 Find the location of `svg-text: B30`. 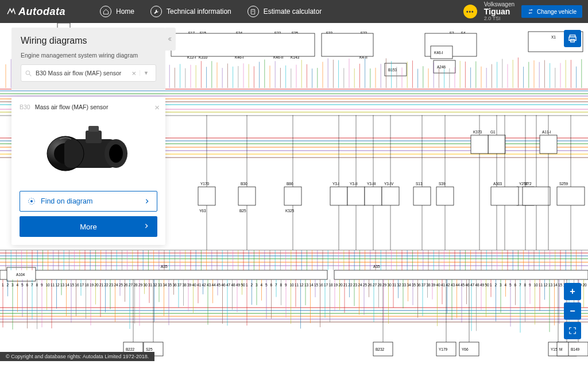

svg-text: B30 is located at coordinates (244, 184).